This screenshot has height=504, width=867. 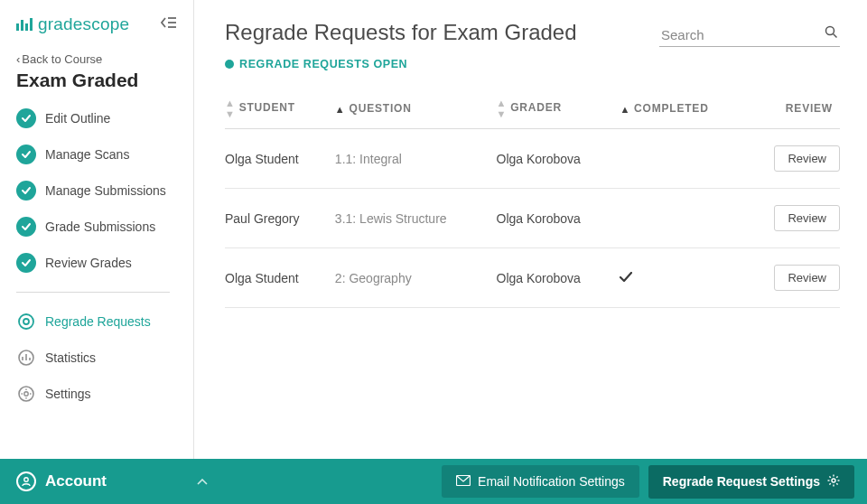 What do you see at coordinates (100, 227) in the screenshot?
I see `nav-label: Grade Submissions` at bounding box center [100, 227].